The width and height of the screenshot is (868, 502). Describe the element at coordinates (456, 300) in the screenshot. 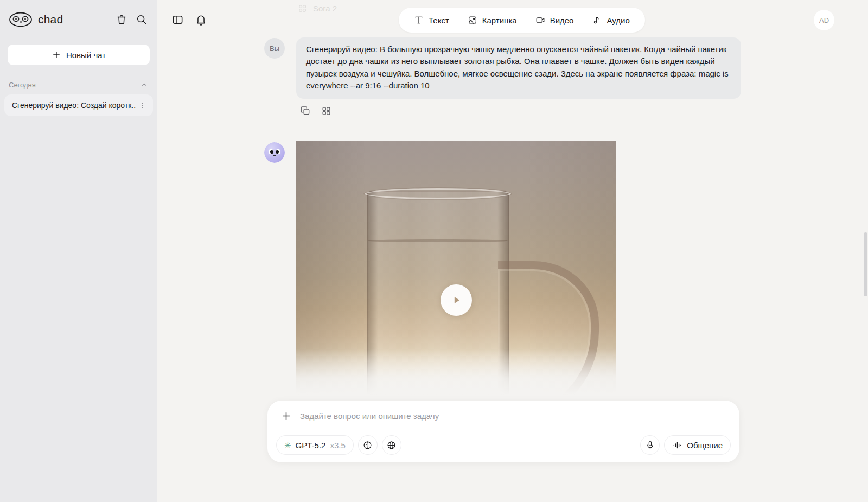

I see `play-button` at that location.